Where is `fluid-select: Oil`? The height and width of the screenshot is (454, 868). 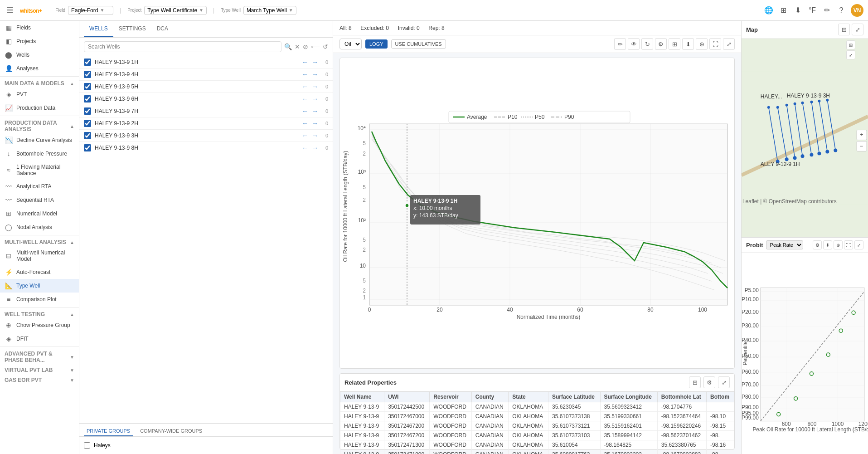
fluid-select: Oil is located at coordinates (351, 44).